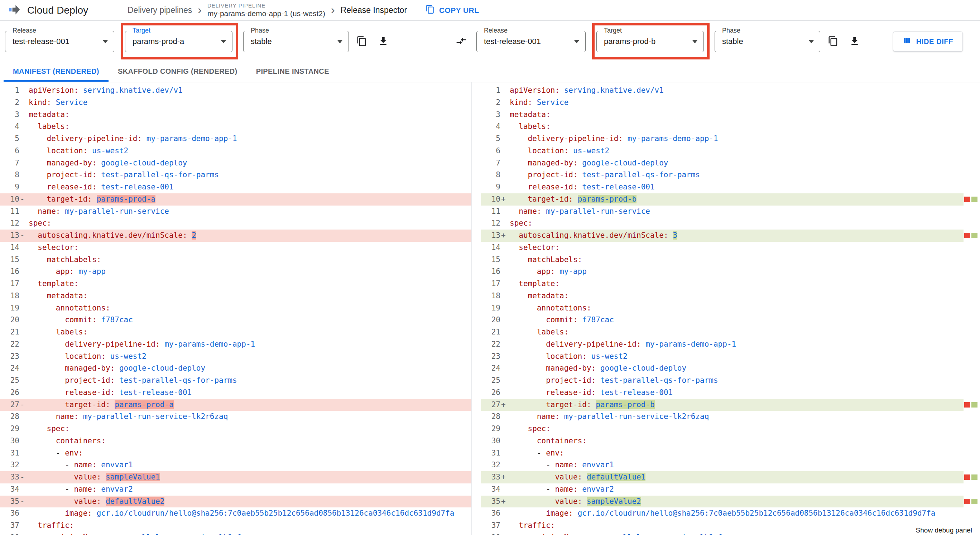  What do you see at coordinates (10, 441) in the screenshot?
I see `line-number: 30` at bounding box center [10, 441].